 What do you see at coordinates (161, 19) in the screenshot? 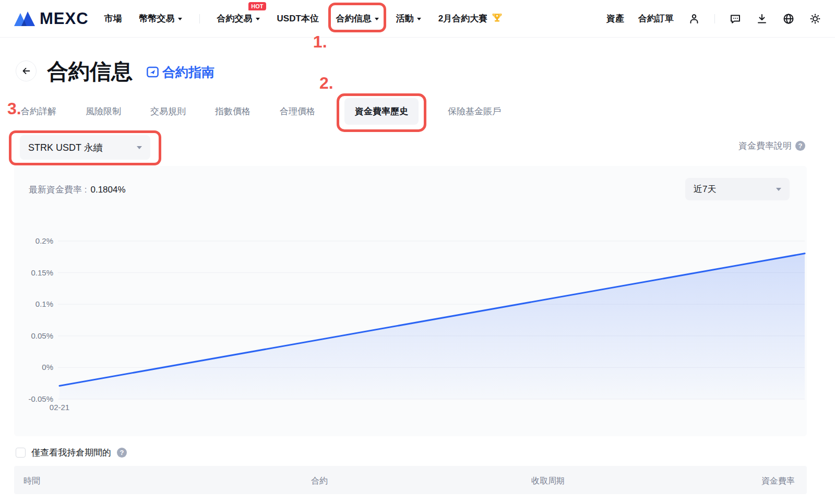
I see `nav-spot-trade: 幣幣交易` at bounding box center [161, 19].